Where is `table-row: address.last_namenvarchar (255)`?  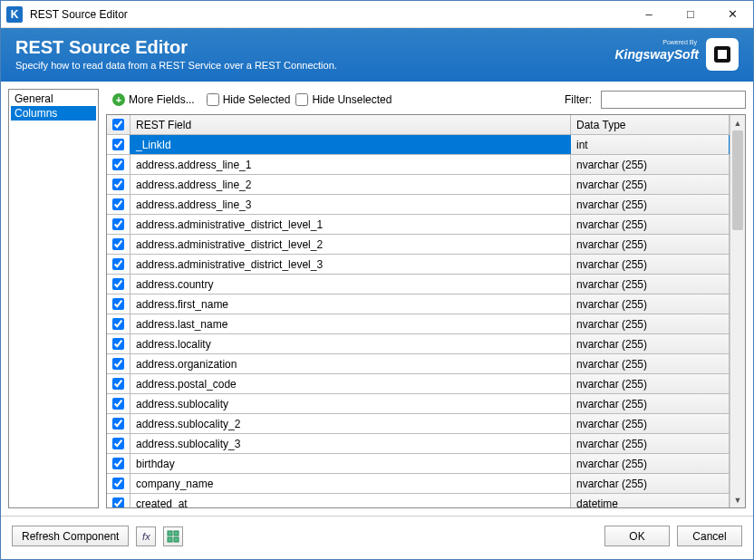
table-row: address.last_namenvarchar (255) is located at coordinates (419, 324).